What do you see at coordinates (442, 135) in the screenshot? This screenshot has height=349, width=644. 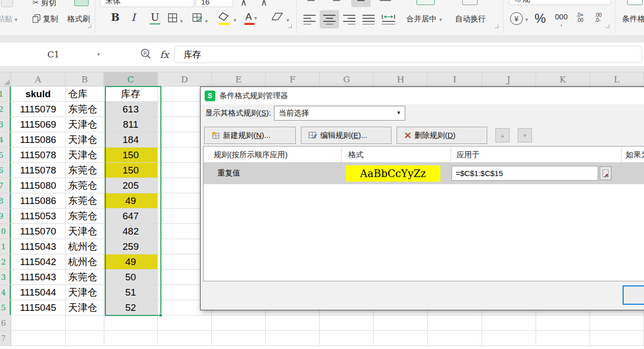 I see `delete-rule-button: 删除规则(D)` at bounding box center [442, 135].